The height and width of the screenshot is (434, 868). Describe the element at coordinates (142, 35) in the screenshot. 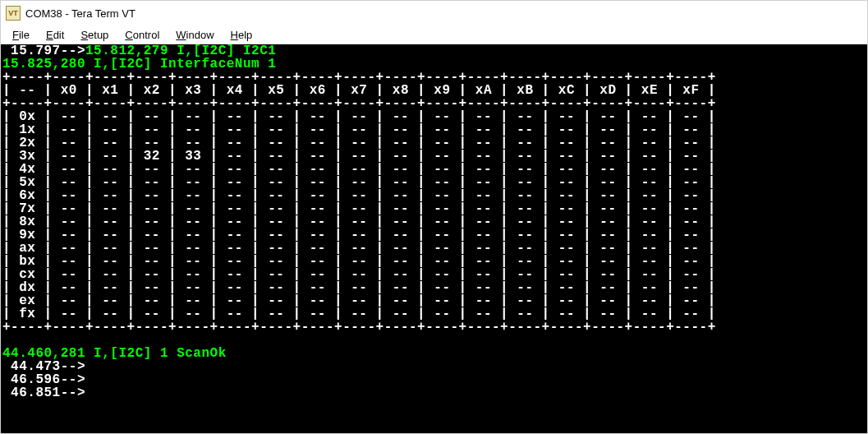

I see `menu-control: Control` at that location.